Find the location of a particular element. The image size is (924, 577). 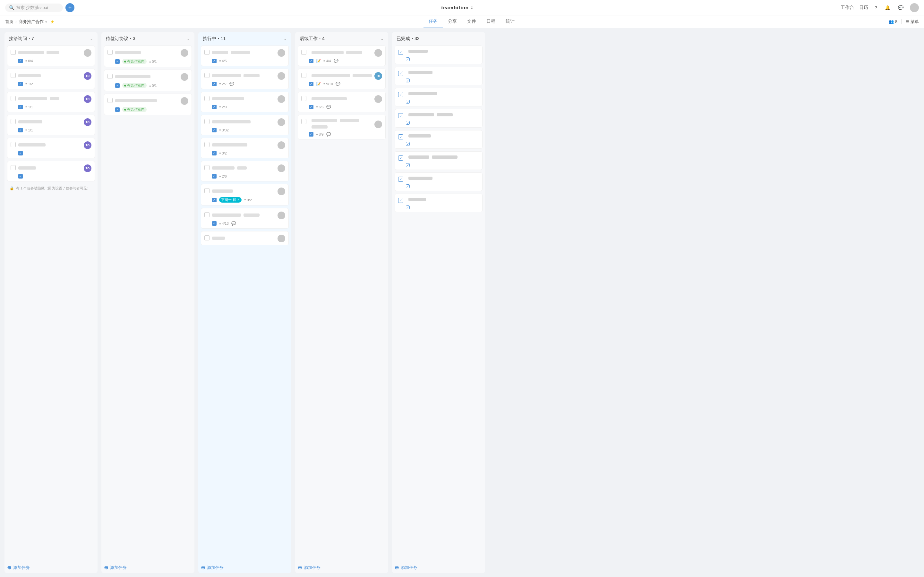

task-card: ≡3/32 is located at coordinates (245, 125).